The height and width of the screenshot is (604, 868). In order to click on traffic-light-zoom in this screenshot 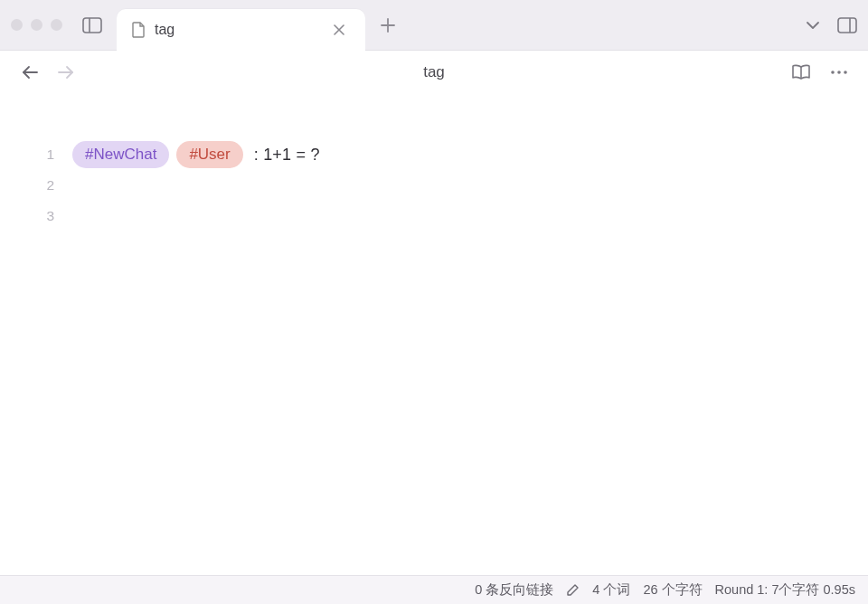, I will do `click(56, 25)`.